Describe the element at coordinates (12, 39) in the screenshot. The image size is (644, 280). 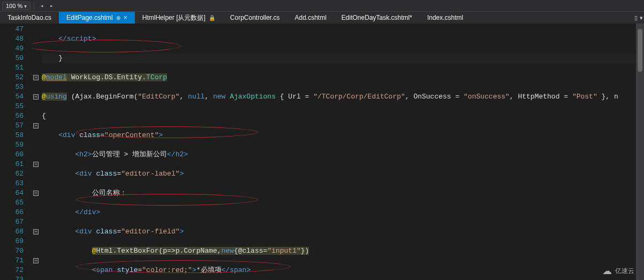
I see `line-number: 48` at that location.